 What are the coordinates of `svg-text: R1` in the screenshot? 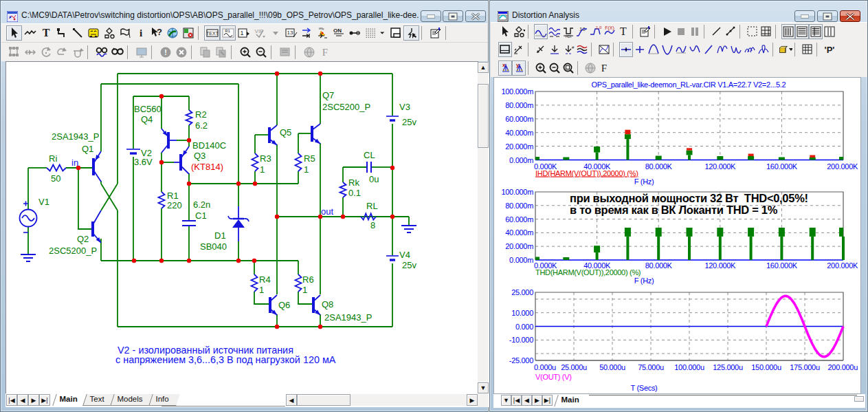 It's located at (227, 31).